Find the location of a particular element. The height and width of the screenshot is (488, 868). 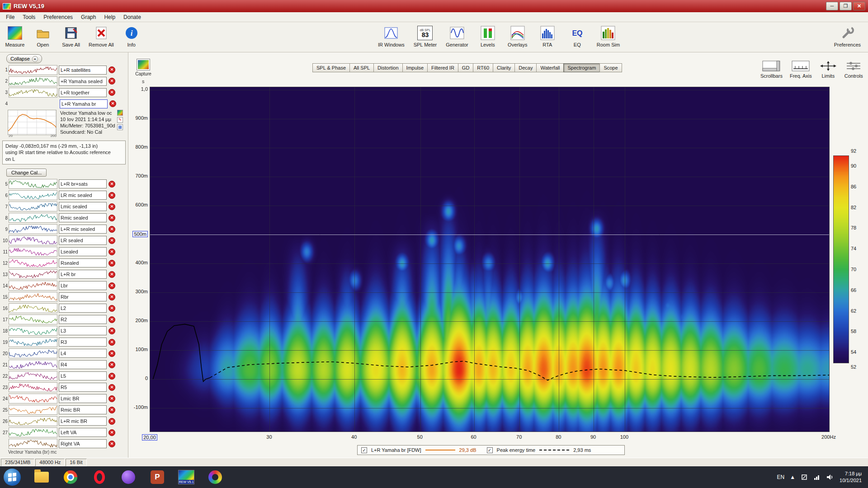

measurement-name-field: Right VA is located at coordinates (83, 444).